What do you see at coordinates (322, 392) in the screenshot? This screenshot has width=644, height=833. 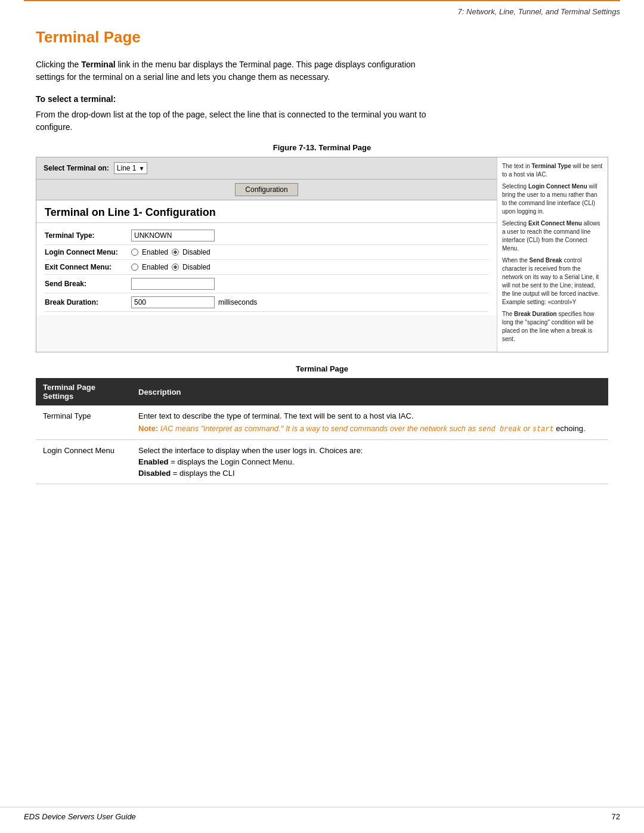 I see `table-header-row: Terminal PageSettings Description` at bounding box center [322, 392].